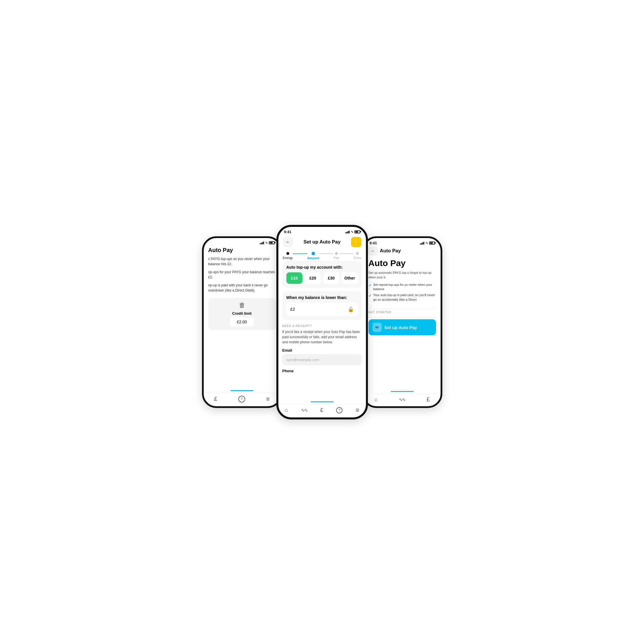  I want to click on credit-label: Credit limit, so click(242, 313).